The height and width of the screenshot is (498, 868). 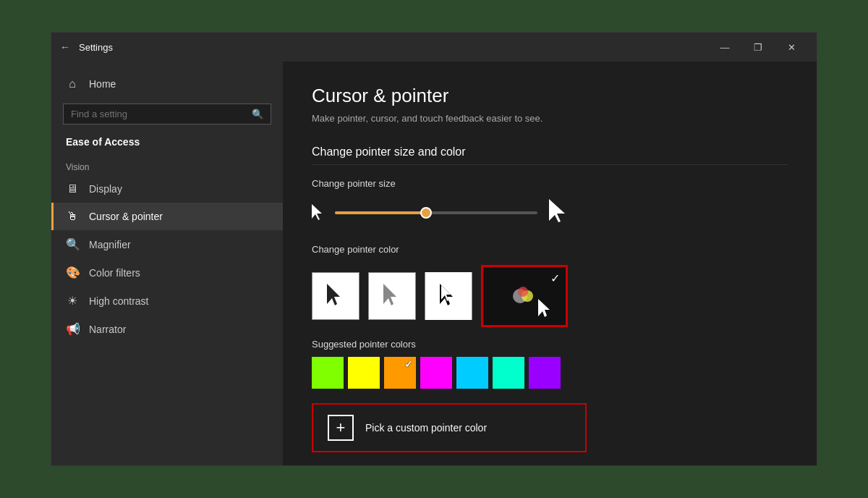 I want to click on high-contrast-icon: ☀, so click(x=72, y=301).